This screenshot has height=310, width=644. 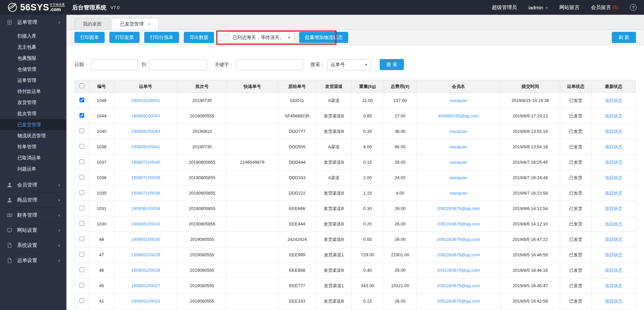 I want to click on sidebar-item: 已发货管理, so click(x=33, y=125).